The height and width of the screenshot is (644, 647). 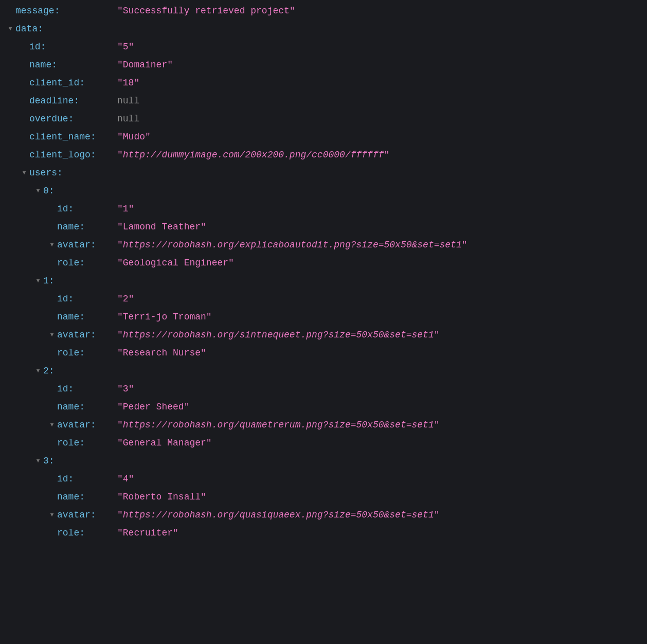 What do you see at coordinates (279, 335) in the screenshot?
I see `property-value-string: https://robohash.org/sintnequeet.png?siz…` at bounding box center [279, 335].